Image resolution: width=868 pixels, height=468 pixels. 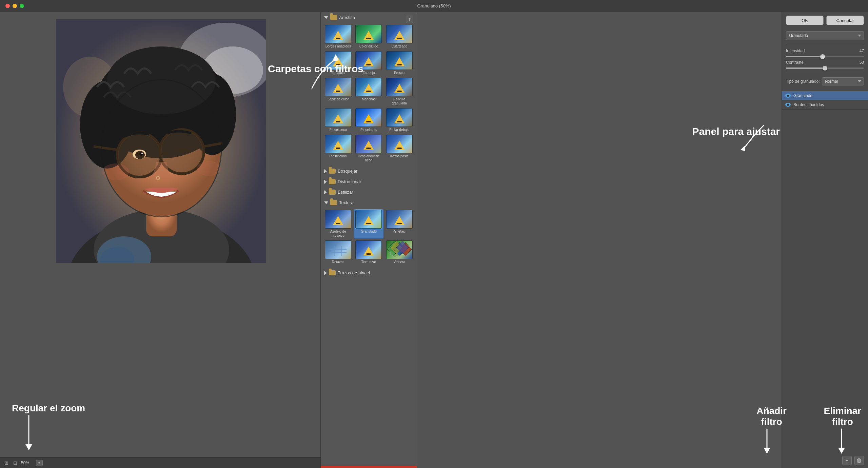 What do you see at coordinates (805, 20) in the screenshot?
I see `ok-button: OK` at bounding box center [805, 20].